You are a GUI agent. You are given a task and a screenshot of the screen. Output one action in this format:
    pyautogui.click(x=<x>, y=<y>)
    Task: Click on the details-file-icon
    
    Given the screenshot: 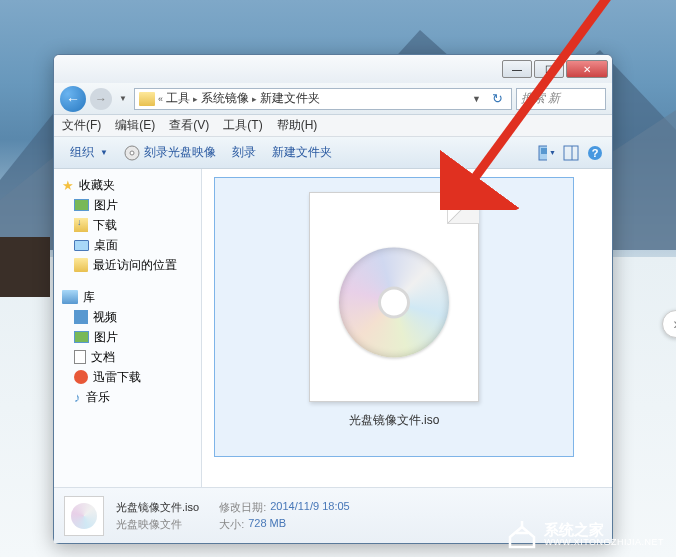 What is the action you would take?
    pyautogui.click(x=84, y=516)
    